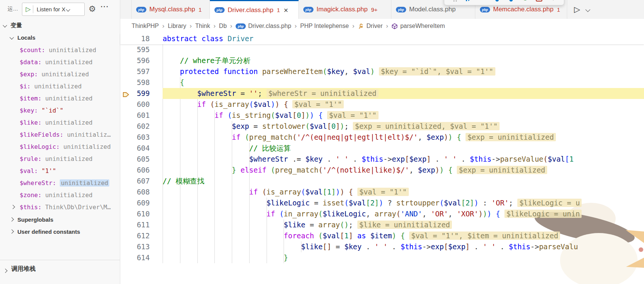 This screenshot has height=284, width=644. I want to click on code-line: 606 } elseif (preg_match('/^(notlike|lik…, so click(382, 170).